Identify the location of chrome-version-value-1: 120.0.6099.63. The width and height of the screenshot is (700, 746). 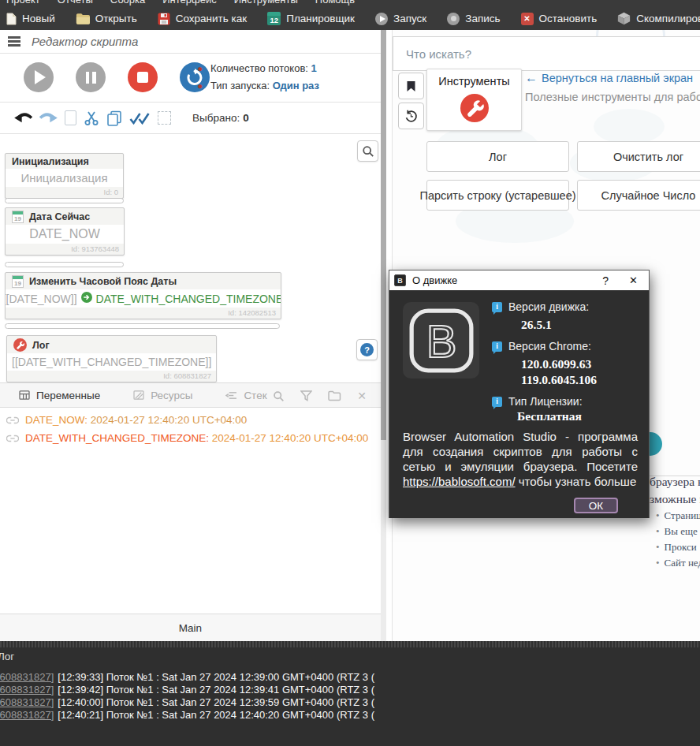
(557, 364).